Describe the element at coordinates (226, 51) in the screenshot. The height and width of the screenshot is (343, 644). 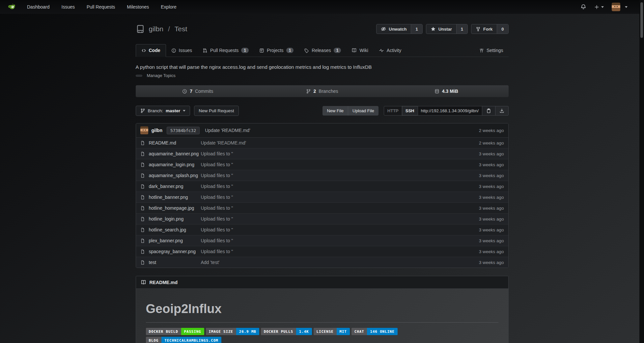
I see `tab-pull-requests: Pull Requests 1` at that location.